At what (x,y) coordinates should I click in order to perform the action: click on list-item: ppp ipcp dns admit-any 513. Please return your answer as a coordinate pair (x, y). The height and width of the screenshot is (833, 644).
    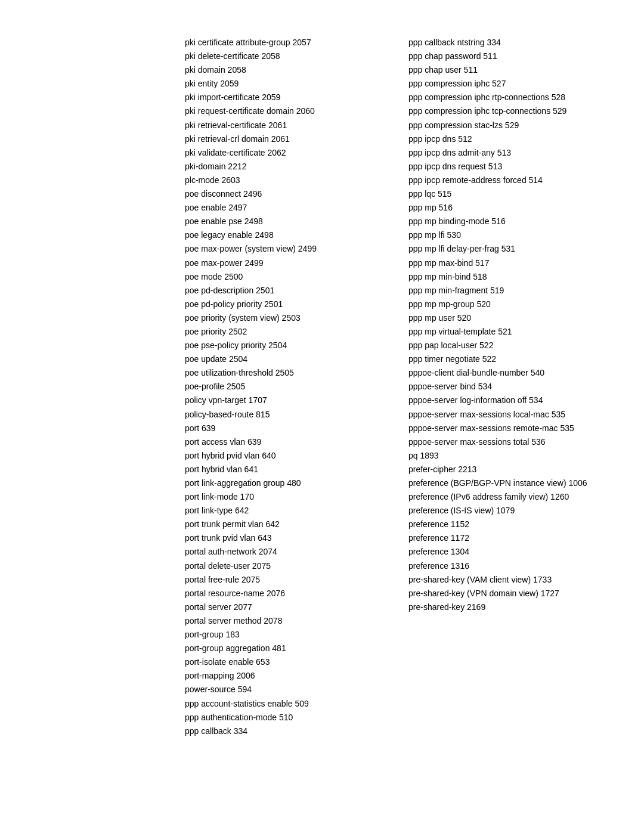
    Looking at the image, I should click on (508, 153).